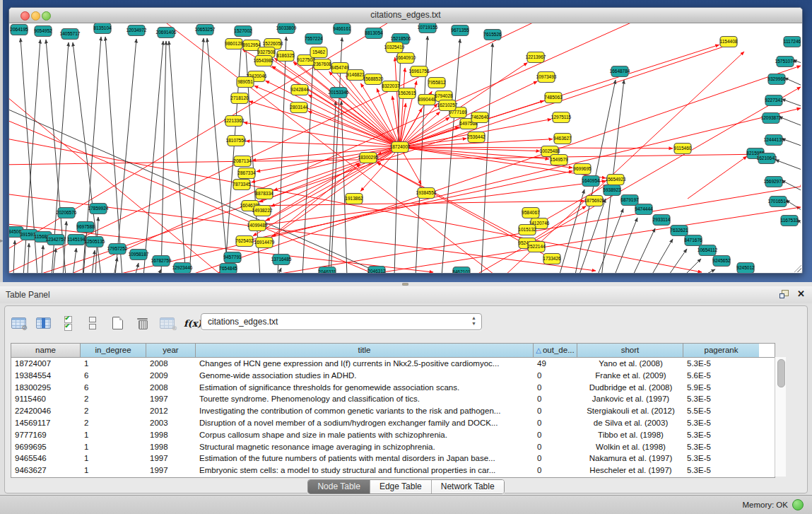  I want to click on svg-text: 9227341, so click(774, 100).